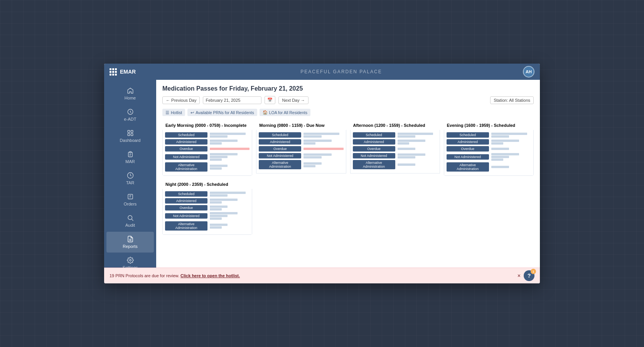  What do you see at coordinates (130, 179) in the screenshot?
I see `sidebar-item-tar: TAR` at bounding box center [130, 179].